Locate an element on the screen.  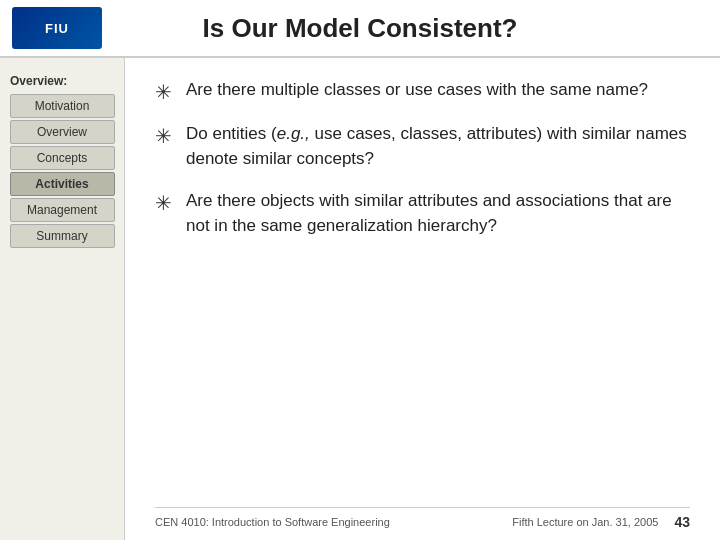
bullet-section-3: ✳ Are there objects with similar attribu… is located at coordinates (422, 214).